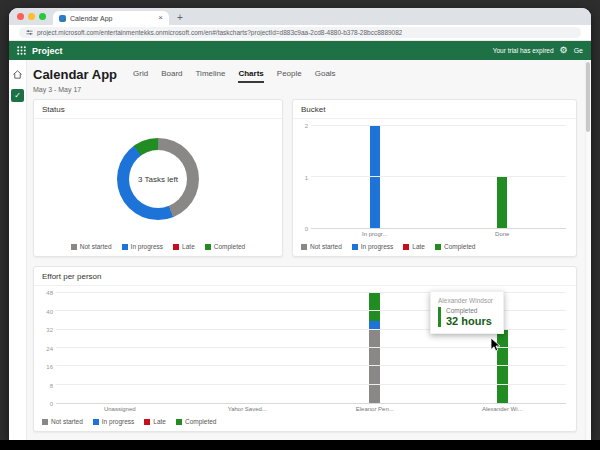 This screenshot has height=450, width=600. I want to click on desktop-bottom-strip, so click(300, 445).